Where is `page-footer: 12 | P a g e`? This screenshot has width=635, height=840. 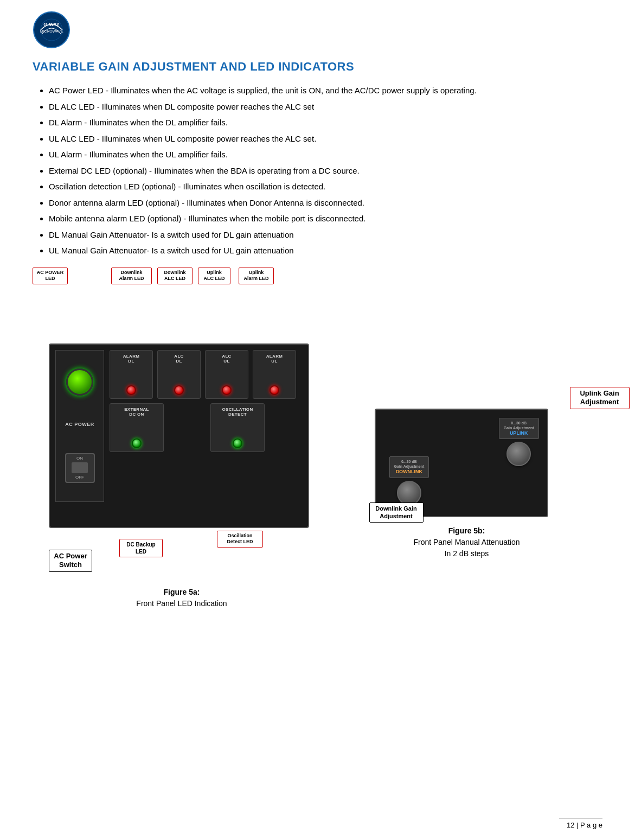 page-footer: 12 | P a g e is located at coordinates (581, 824).